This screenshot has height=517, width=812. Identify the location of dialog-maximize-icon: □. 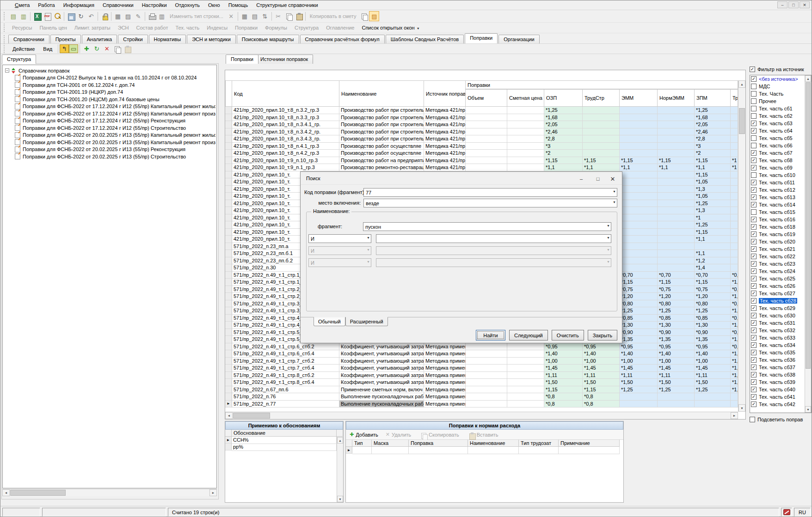
(598, 179).